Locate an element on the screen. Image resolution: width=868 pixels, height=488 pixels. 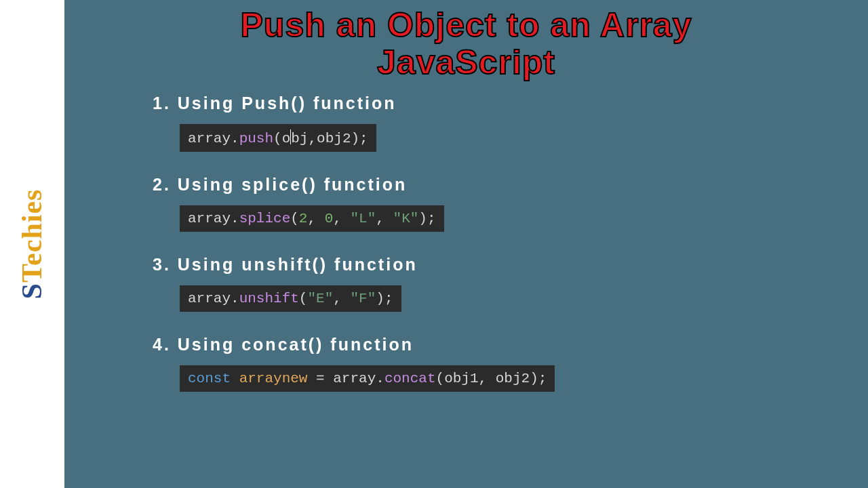
code-block-splice: array.splice(2, 0, "L", "K"); is located at coordinates (312, 218).